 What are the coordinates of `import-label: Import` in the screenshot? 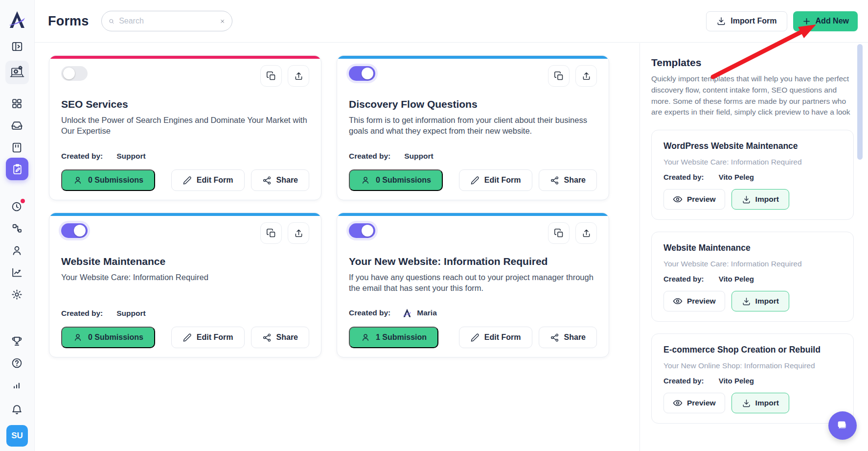 It's located at (767, 301).